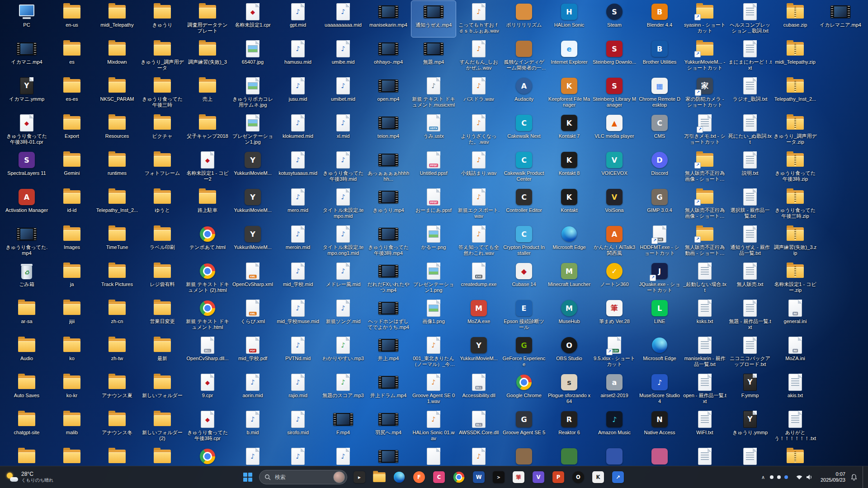  Describe the element at coordinates (162, 278) in the screenshot. I see `desktop-icon: レジ袋有料` at that location.